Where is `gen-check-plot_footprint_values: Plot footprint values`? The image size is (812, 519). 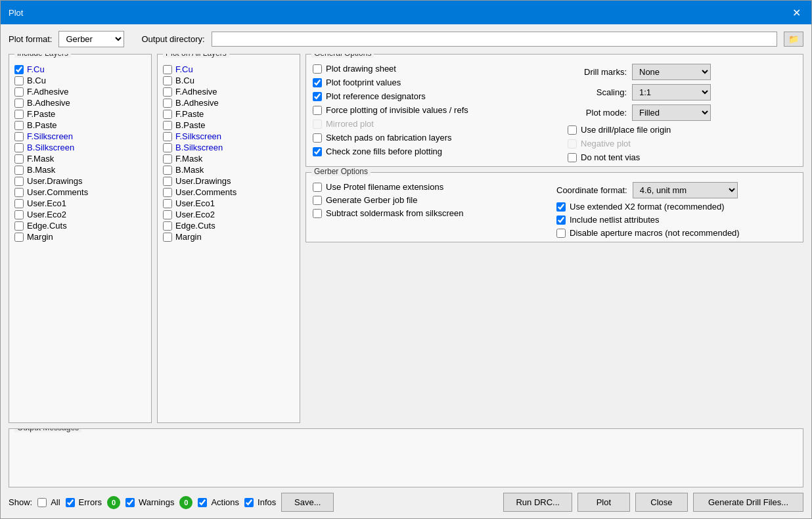
gen-check-plot_footprint_values: Plot footprint values is located at coordinates (434, 83).